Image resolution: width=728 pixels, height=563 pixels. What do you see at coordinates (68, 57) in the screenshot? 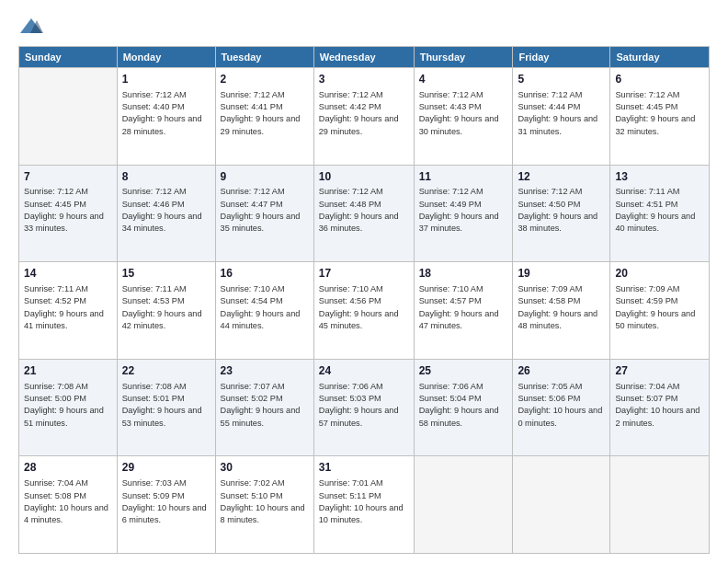
I see `day-header-sunday: Sunday` at bounding box center [68, 57].